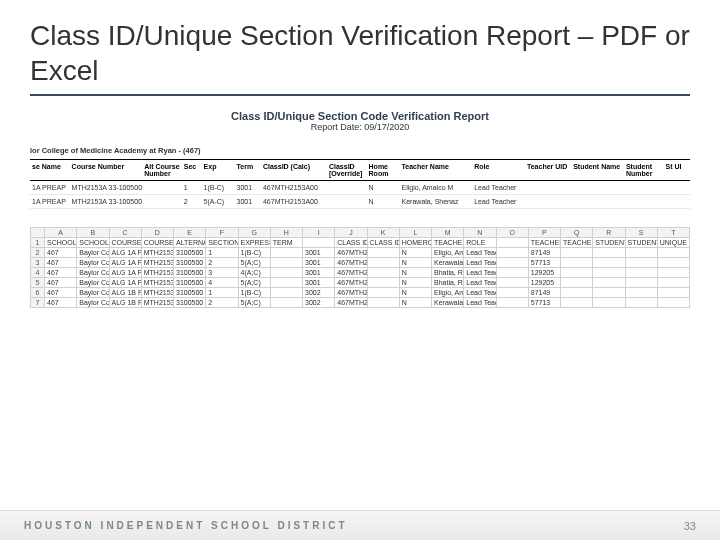 The width and height of the screenshot is (720, 540). I want to click on cell: STUDENT I, so click(641, 243).